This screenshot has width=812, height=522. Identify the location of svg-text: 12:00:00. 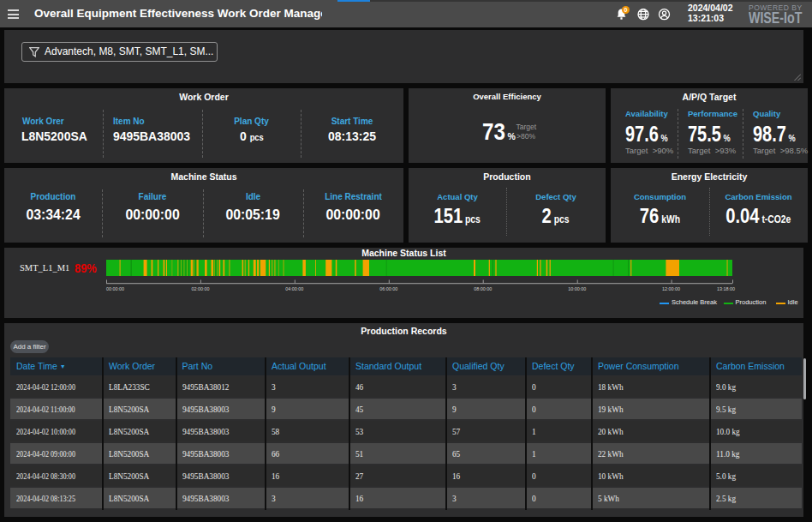
(672, 289).